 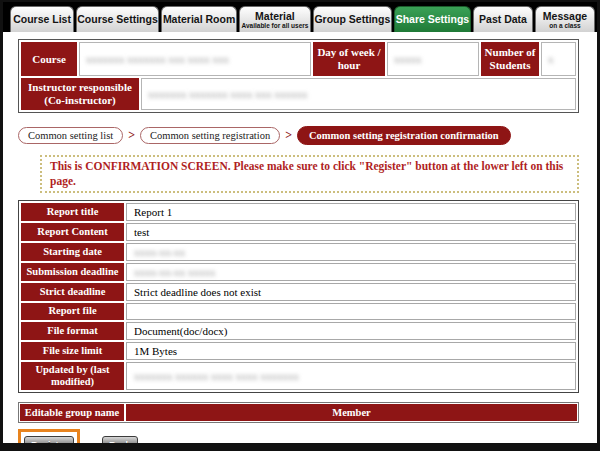 What do you see at coordinates (72, 376) in the screenshot?
I see `row-label: Updated by (last modified)` at bounding box center [72, 376].